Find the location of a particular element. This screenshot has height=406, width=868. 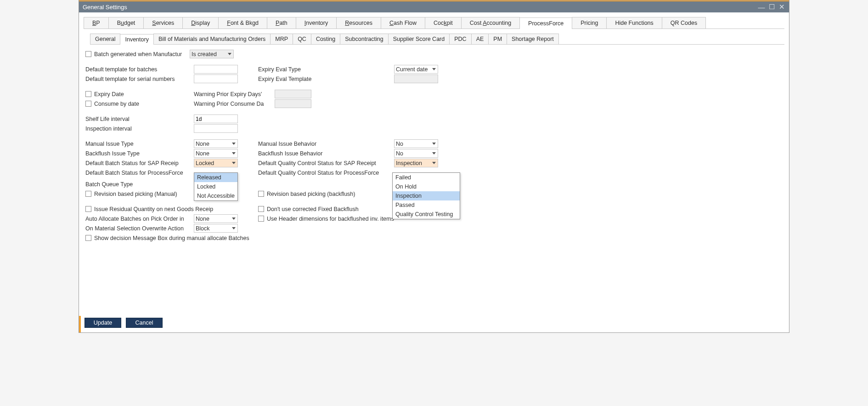

material-selection-overwrite-label: On Material Selection Overwrite Action is located at coordinates (140, 229).